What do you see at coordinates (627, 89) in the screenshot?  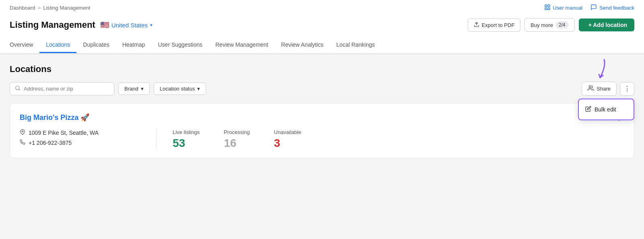 I see `more-options-button: ⋮` at bounding box center [627, 89].